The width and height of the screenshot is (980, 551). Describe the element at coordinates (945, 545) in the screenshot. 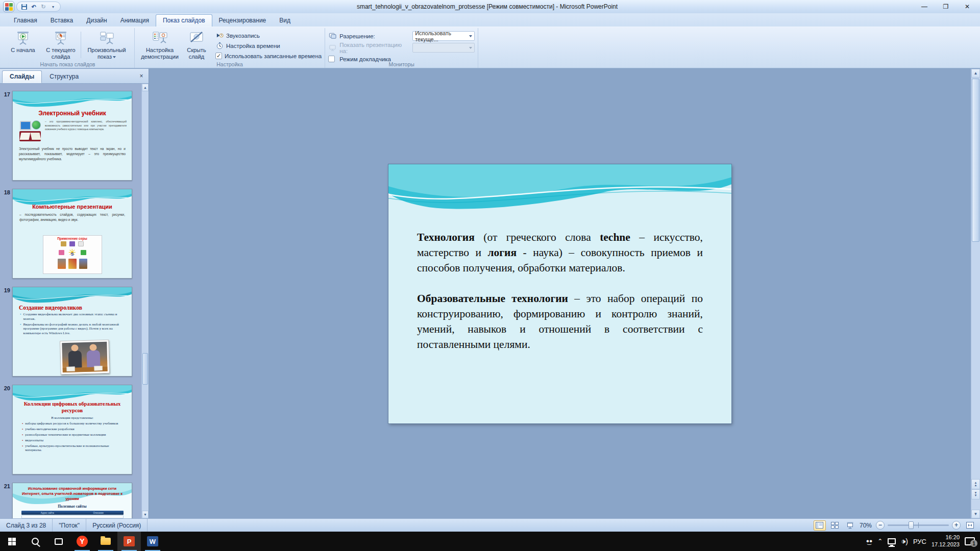

I see `date: 17.12.2023` at that location.